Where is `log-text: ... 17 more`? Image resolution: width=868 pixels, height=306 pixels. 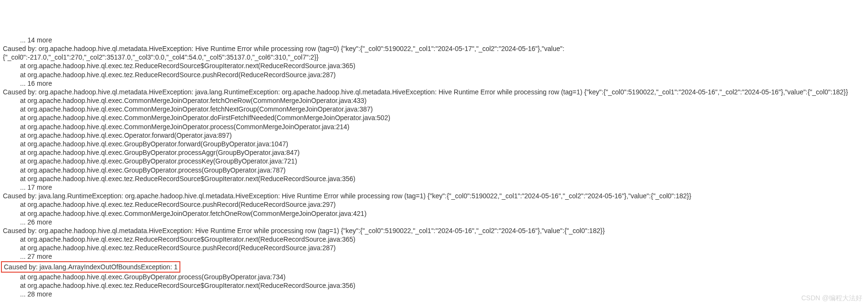 log-text: ... 17 more is located at coordinates (36, 187).